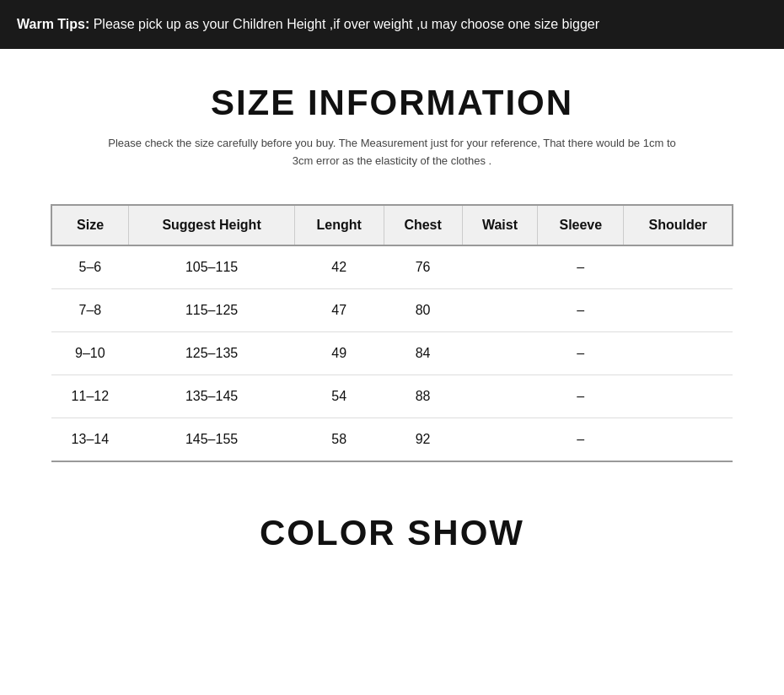 Image resolution: width=784 pixels, height=695 pixels. What do you see at coordinates (423, 439) in the screenshot?
I see `table-cell: 92` at bounding box center [423, 439].